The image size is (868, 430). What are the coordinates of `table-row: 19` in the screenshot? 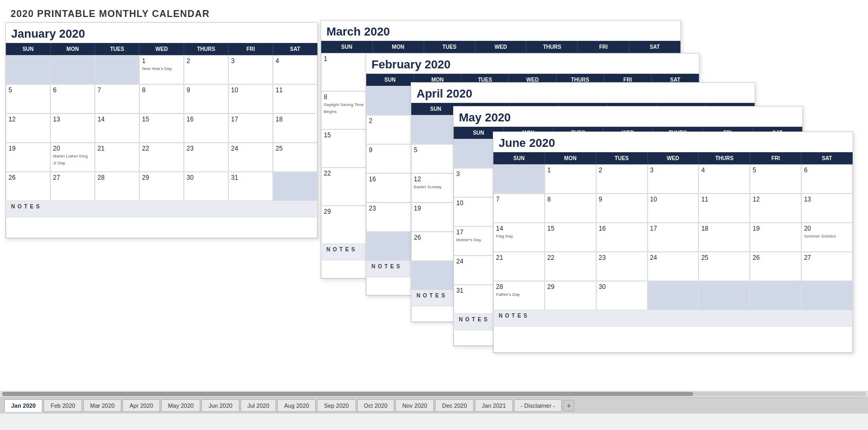 It's located at (28, 157).